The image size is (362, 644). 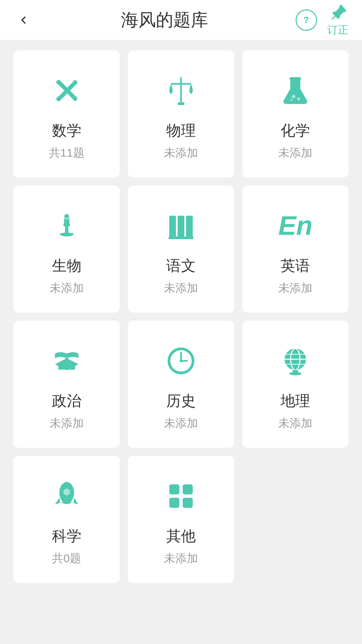 I want to click on header-actions: ? 订正, so click(x=322, y=20).